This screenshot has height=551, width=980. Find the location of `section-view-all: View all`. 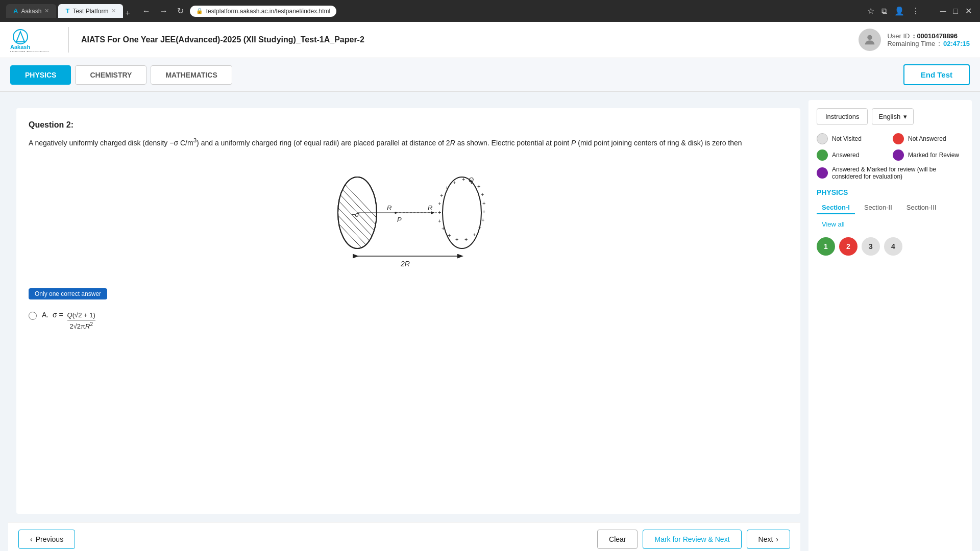

section-view-all: View all is located at coordinates (833, 224).